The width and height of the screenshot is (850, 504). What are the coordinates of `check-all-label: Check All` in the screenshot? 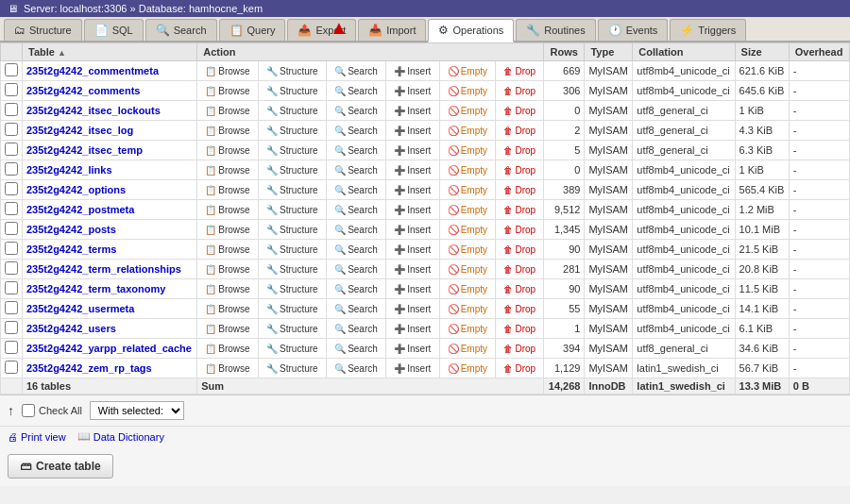 It's located at (52, 411).